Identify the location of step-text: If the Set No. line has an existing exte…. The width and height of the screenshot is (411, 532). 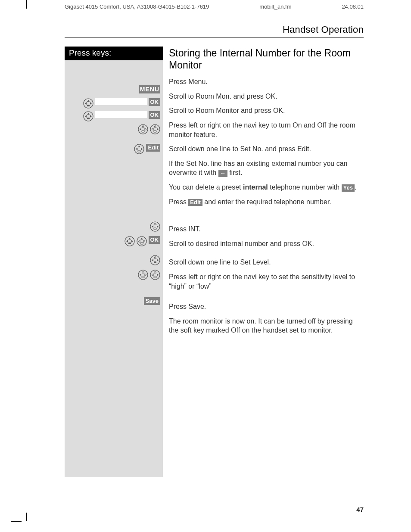
(266, 170).